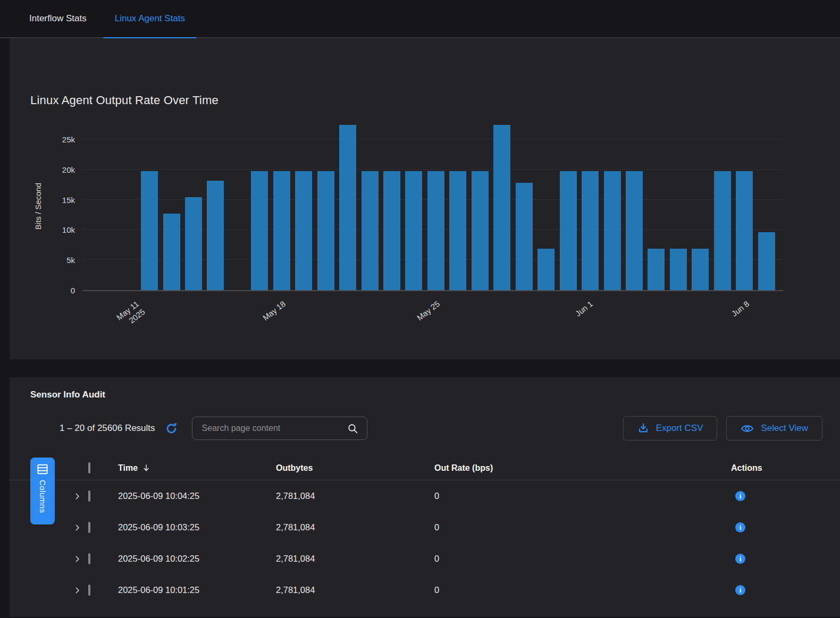  Describe the element at coordinates (131, 315) in the screenshot. I see `x-tick-label: May 112025` at that location.